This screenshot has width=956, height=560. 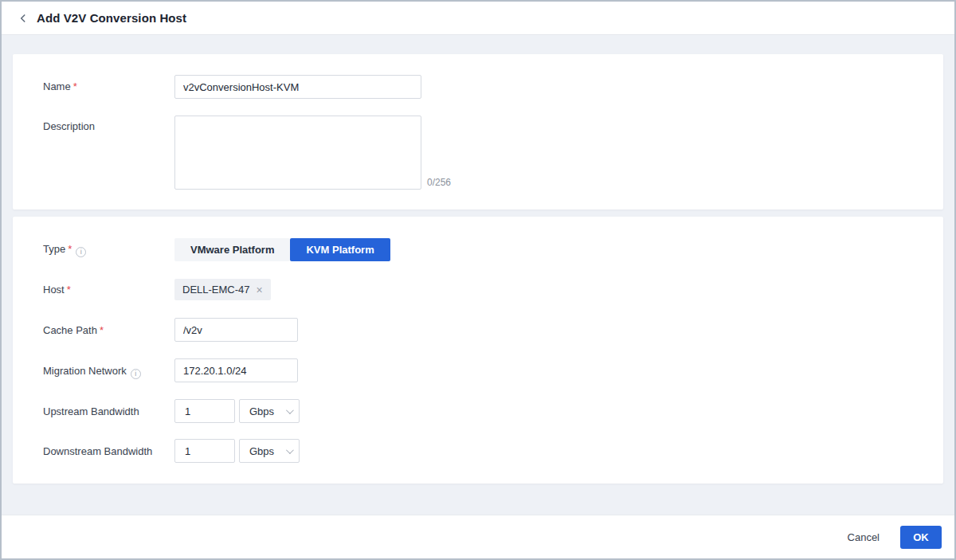 What do you see at coordinates (61, 87) in the screenshot?
I see `name-label: Name*` at bounding box center [61, 87].